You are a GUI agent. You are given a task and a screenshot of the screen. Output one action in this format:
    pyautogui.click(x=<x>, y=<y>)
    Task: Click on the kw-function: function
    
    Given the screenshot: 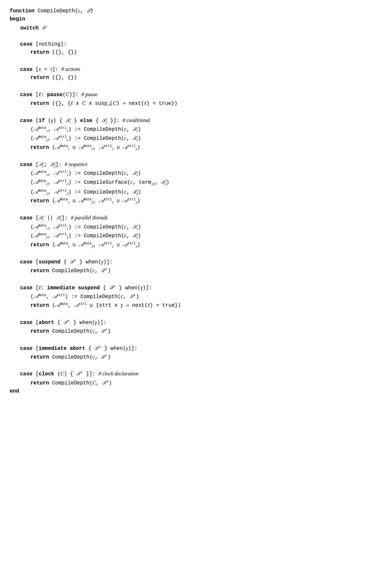 What is the action you would take?
    pyautogui.click(x=22, y=11)
    